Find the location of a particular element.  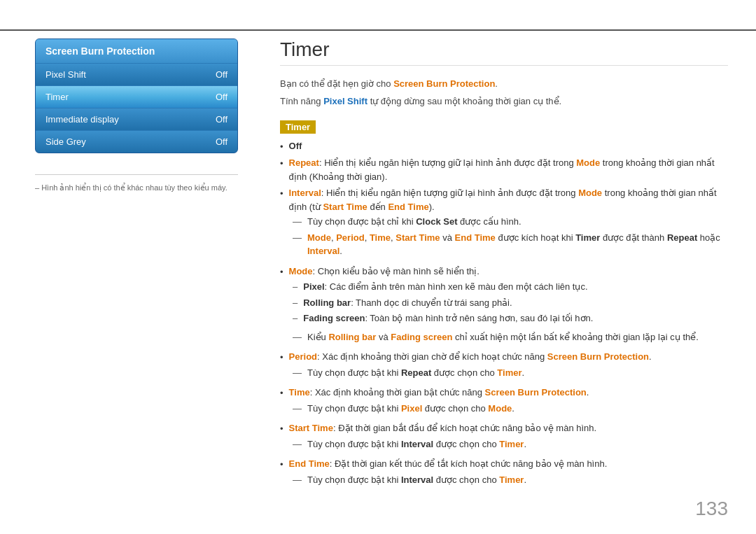

mode-fading-screen-text: Fading screen: Toàn bộ màn hình trở nên … is located at coordinates (448, 318).